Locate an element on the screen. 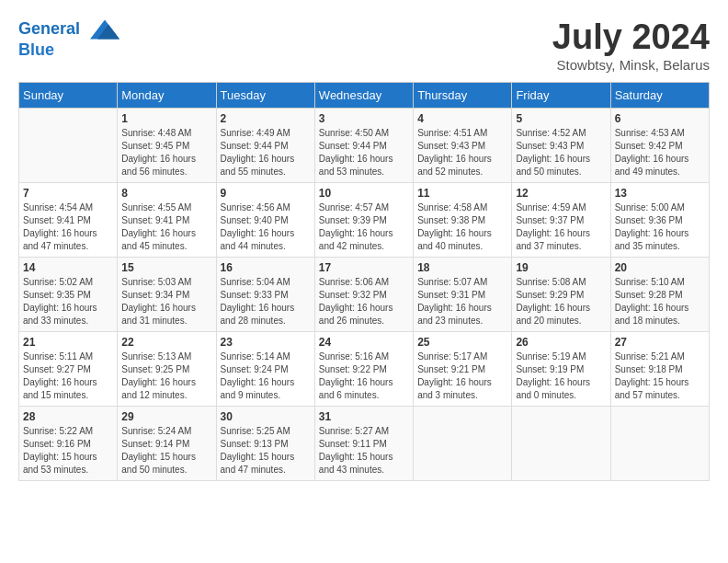 This screenshot has height=563, width=728. day-sun-info: Sunrise: 5:06 AM Sunset: 9:32 PM Dayligh… is located at coordinates (364, 302).